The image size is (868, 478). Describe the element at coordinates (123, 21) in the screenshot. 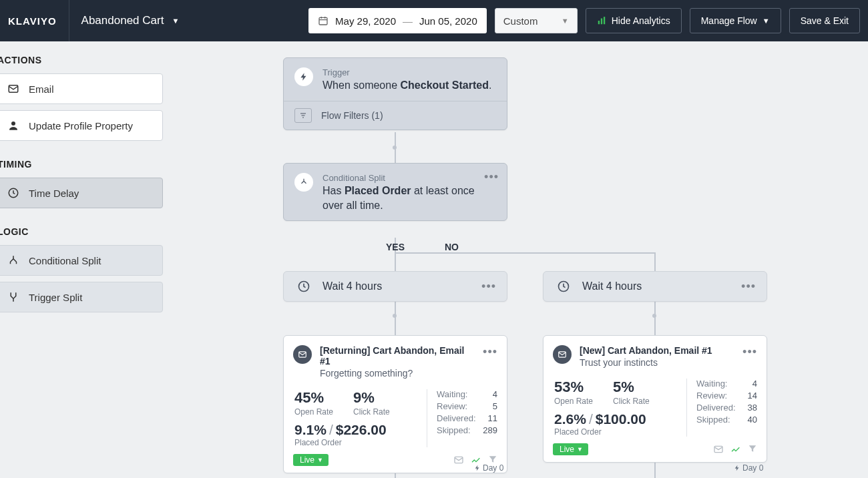

I see `flow-name-label: Abandoned Cart` at that location.